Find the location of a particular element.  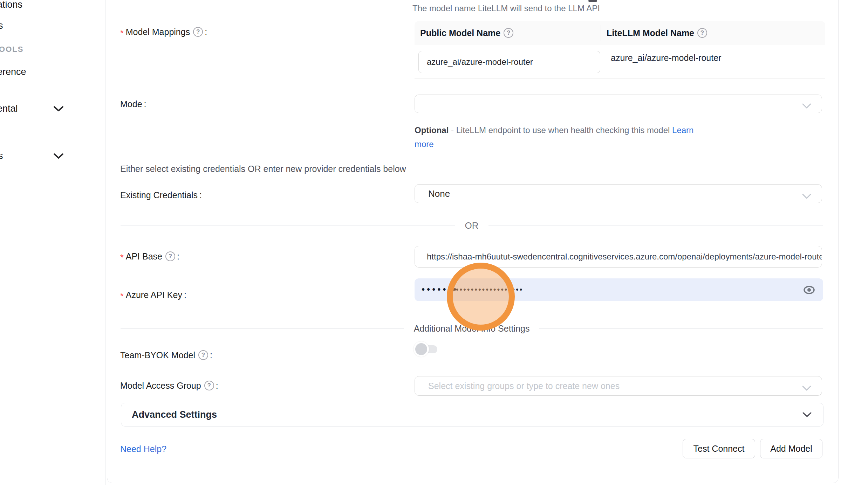

model-name-description: The model name LiteLLM will send to the … is located at coordinates (506, 8).